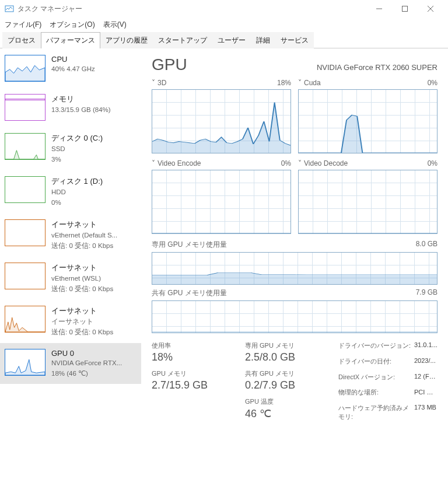 This screenshot has height=479, width=448. Describe the element at coordinates (376, 364) in the screenshot. I see `driver-date-l: ドライバーの日付:` at that location.